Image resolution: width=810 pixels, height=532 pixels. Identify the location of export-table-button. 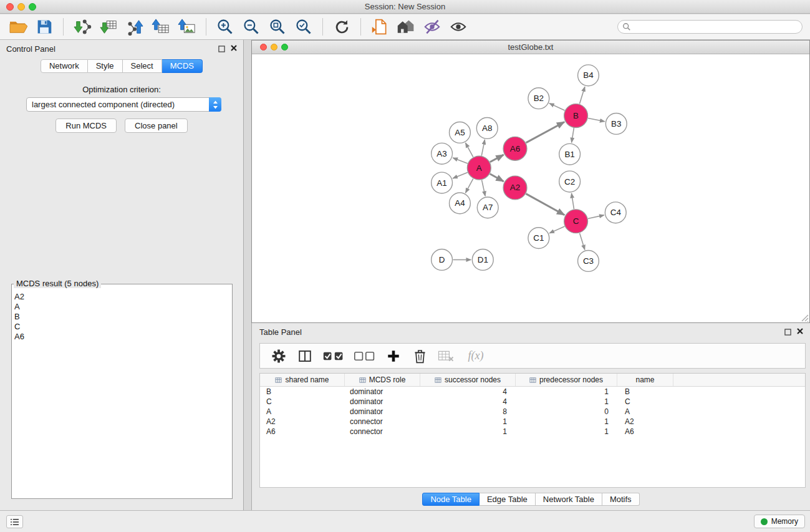
(161, 27).